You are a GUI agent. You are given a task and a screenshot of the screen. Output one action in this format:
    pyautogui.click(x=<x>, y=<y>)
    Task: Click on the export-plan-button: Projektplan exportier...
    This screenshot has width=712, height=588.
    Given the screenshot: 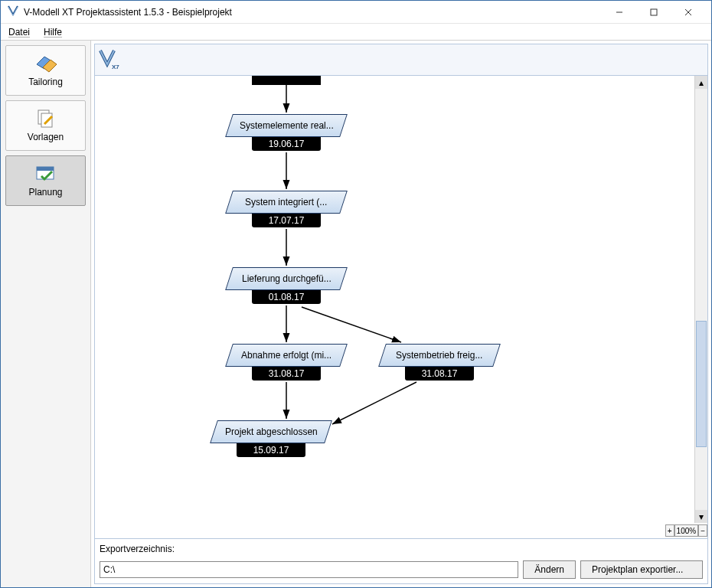 What is the action you would take?
    pyautogui.click(x=642, y=570)
    